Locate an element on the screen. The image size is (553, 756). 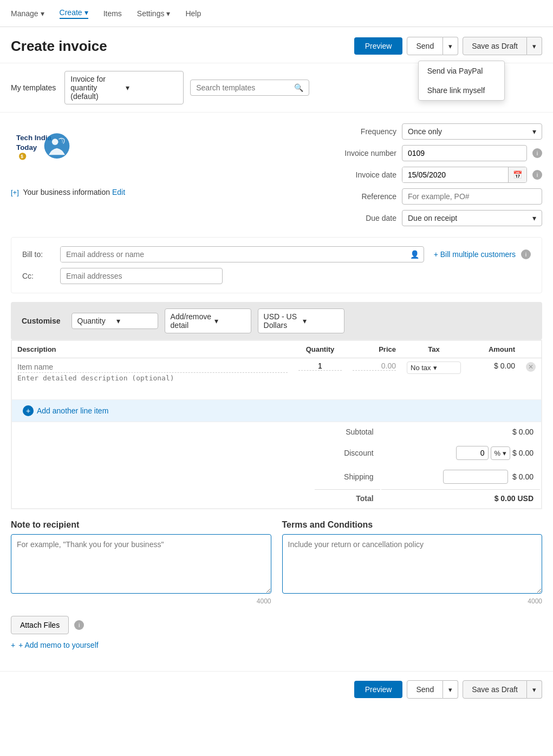
discount-label: Discount is located at coordinates (348, 453).